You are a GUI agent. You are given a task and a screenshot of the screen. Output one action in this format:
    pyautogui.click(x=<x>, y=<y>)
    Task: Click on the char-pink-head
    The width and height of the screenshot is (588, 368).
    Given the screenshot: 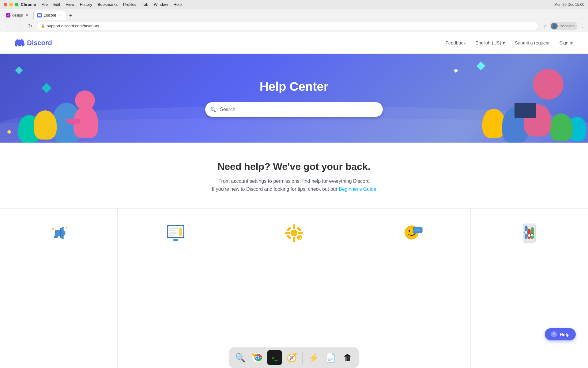 What is the action you would take?
    pyautogui.click(x=85, y=101)
    